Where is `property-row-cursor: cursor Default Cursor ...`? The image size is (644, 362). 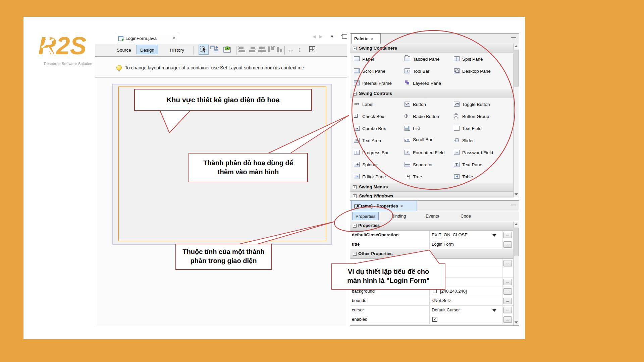 property-row-cursor: cursor Default Cursor ... is located at coordinates (432, 310).